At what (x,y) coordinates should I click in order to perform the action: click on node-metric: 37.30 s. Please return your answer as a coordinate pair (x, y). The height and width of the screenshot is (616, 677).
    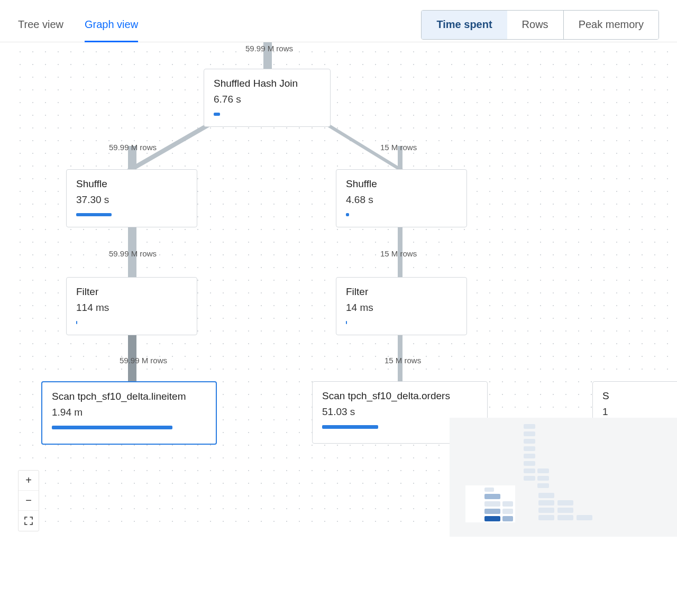
    Looking at the image, I should click on (132, 200).